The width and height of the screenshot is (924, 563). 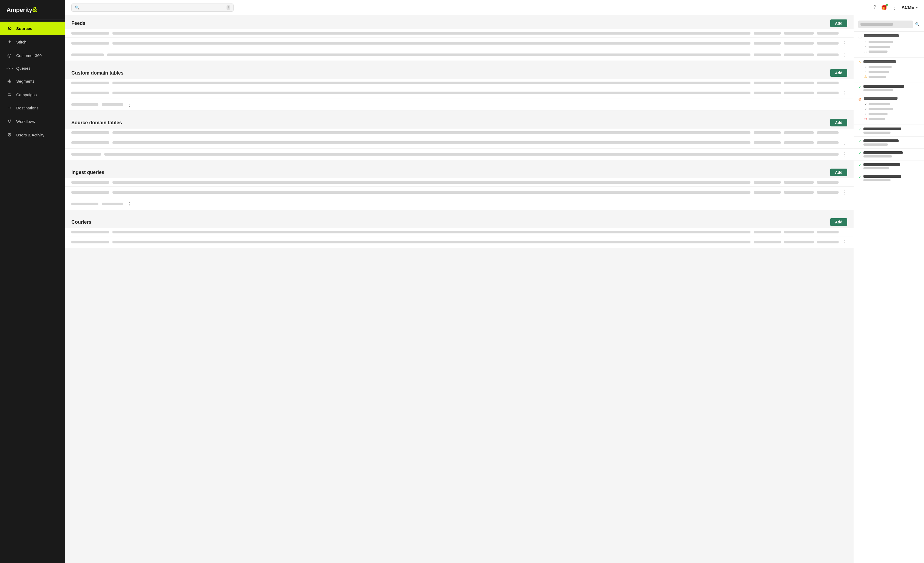 I want to click on sidebar-item-stitch: ✦ Stitch, so click(x=32, y=42).